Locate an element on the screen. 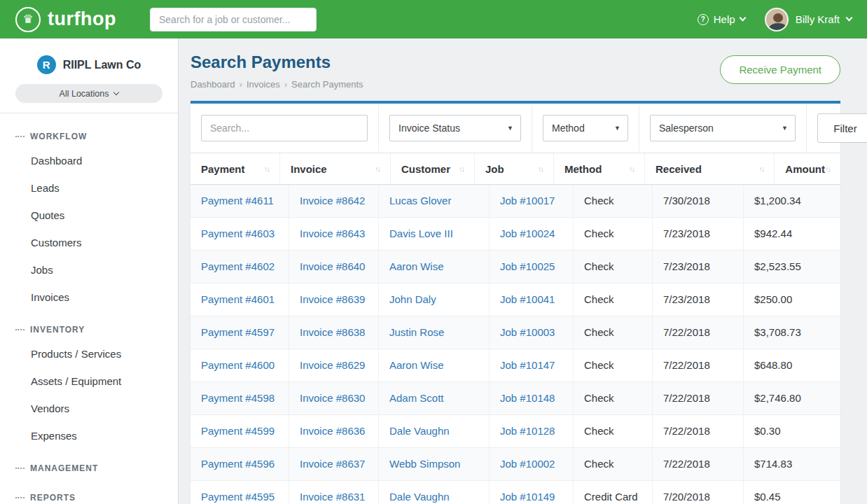  all-locations-dropdown: All Locations is located at coordinates (89, 94).